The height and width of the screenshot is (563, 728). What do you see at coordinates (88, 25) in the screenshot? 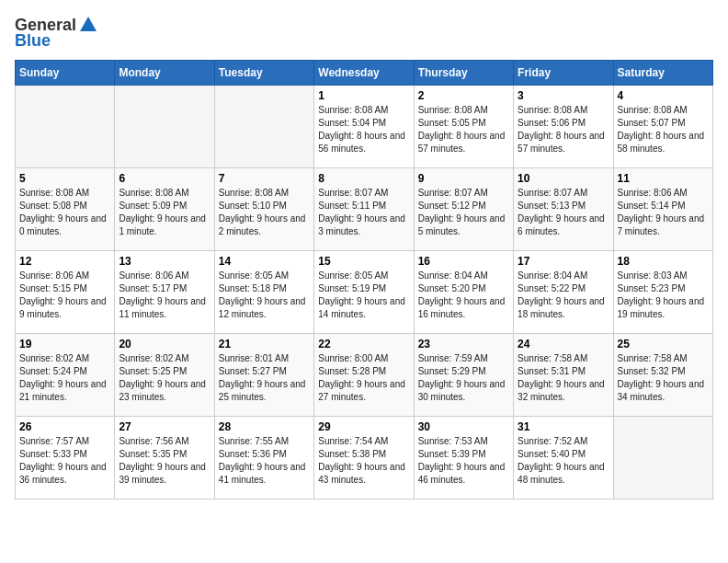
I see `logo-arrow-icon` at bounding box center [88, 25].